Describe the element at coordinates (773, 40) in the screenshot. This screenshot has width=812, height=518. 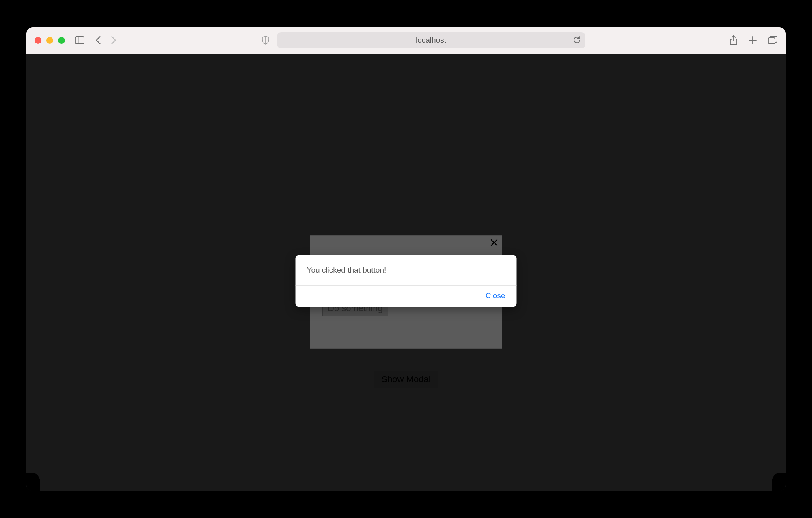
I see `tab-overview-icon` at that location.